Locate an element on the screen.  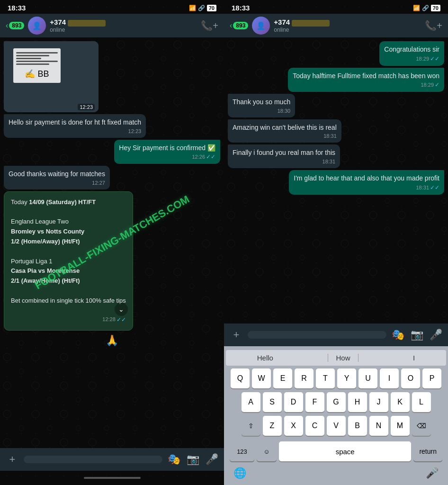
left-time: 18:33 is located at coordinates (17, 8).